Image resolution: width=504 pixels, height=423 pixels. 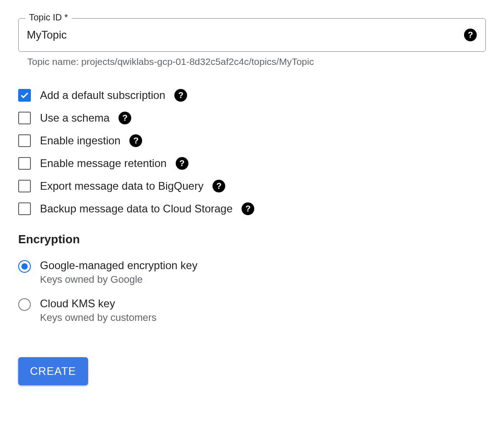 I want to click on radio-text-wrapper: Google-managed encryption key Keys owned…, so click(x=119, y=272).